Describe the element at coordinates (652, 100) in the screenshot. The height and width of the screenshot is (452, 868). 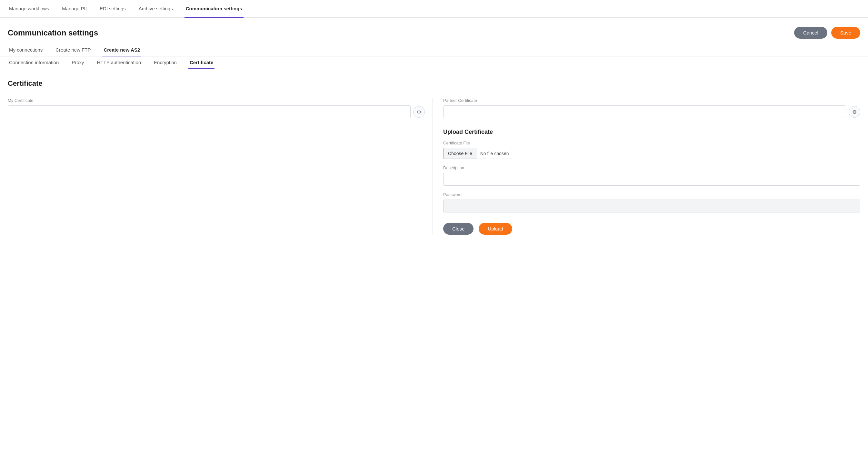
I see `partner-certificate-label: Partner Certificate` at that location.